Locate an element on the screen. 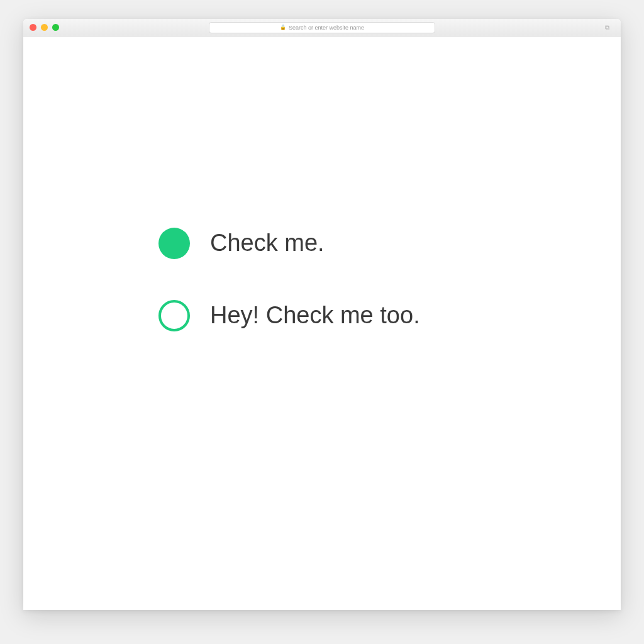 The width and height of the screenshot is (644, 644). maximize-window-button is located at coordinates (55, 28).